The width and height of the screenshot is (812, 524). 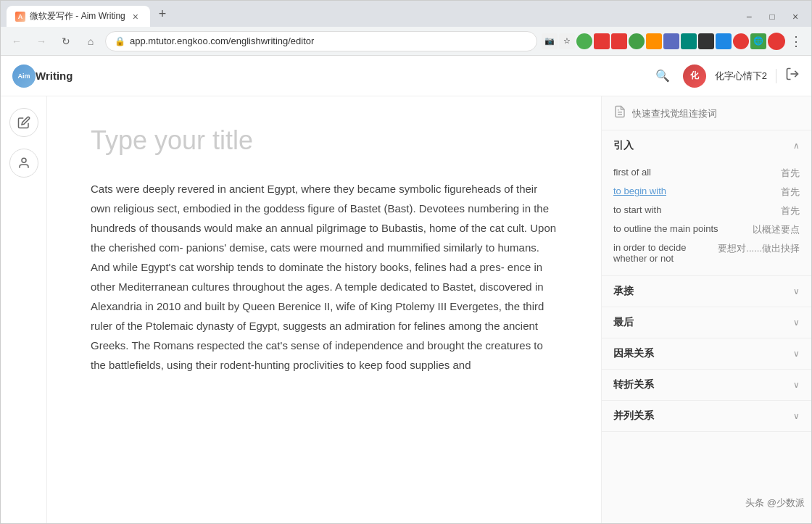 What do you see at coordinates (716, 113) in the screenshot?
I see `panel-search-input` at bounding box center [716, 113].